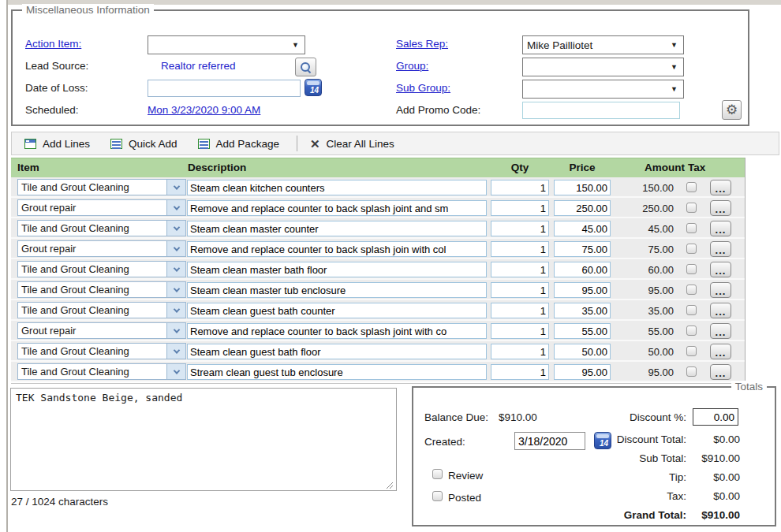  I want to click on lead-source-search-button, so click(306, 67).